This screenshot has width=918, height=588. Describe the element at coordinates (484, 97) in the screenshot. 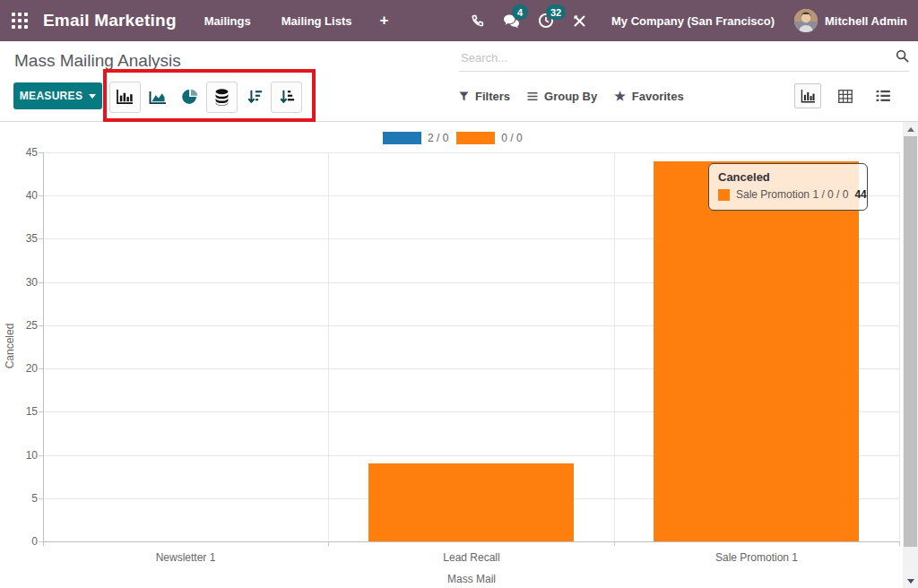

I see `filters-button: Filters` at that location.